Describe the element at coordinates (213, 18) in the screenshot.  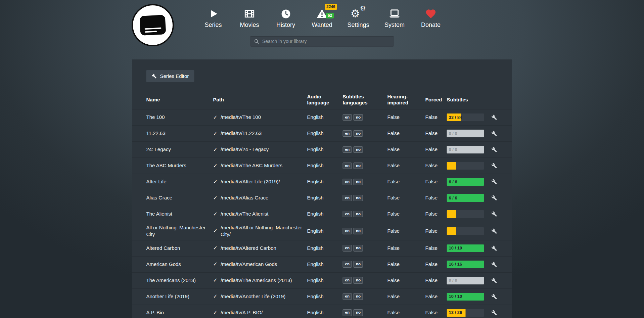
I see `nav-item-series: Series` at that location.